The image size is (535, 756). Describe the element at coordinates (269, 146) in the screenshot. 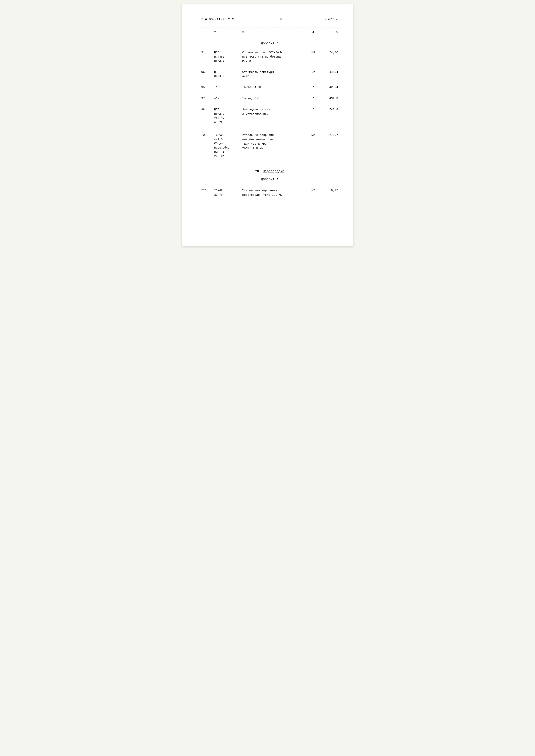

I see `table-row: I09 I6-600к-I,3Сб.доп.Моск.обл.вып. I26-…` at that location.